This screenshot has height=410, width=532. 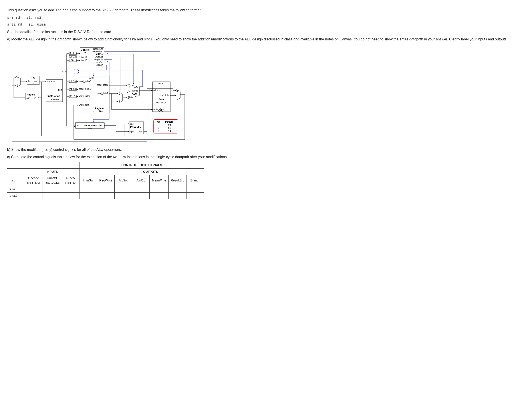 What do you see at coordinates (84, 105) in the screenshot?
I see `rf-wd: write_data` at bounding box center [84, 105].